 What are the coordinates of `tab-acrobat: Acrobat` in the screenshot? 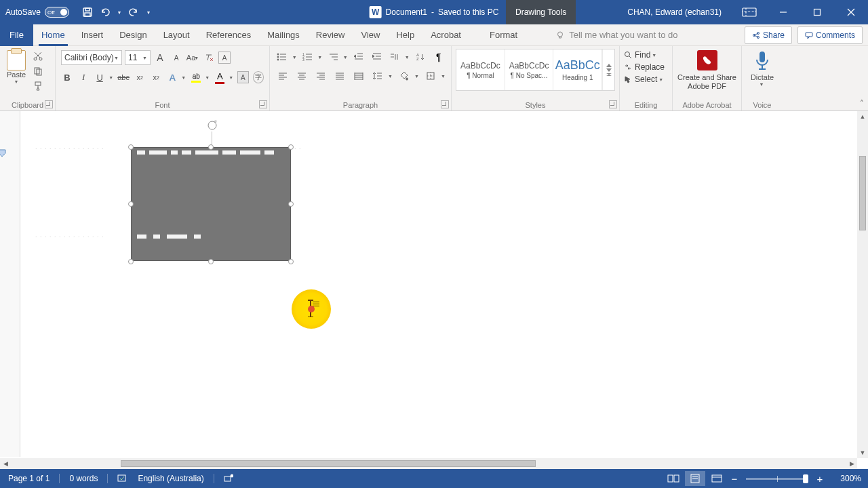 It's located at (446, 35).